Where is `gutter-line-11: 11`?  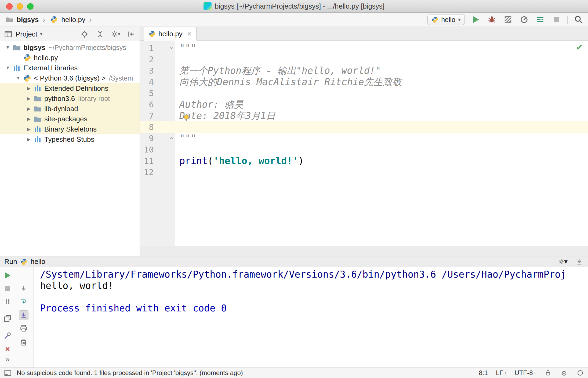 gutter-line-11: 11 is located at coordinates (157, 161).